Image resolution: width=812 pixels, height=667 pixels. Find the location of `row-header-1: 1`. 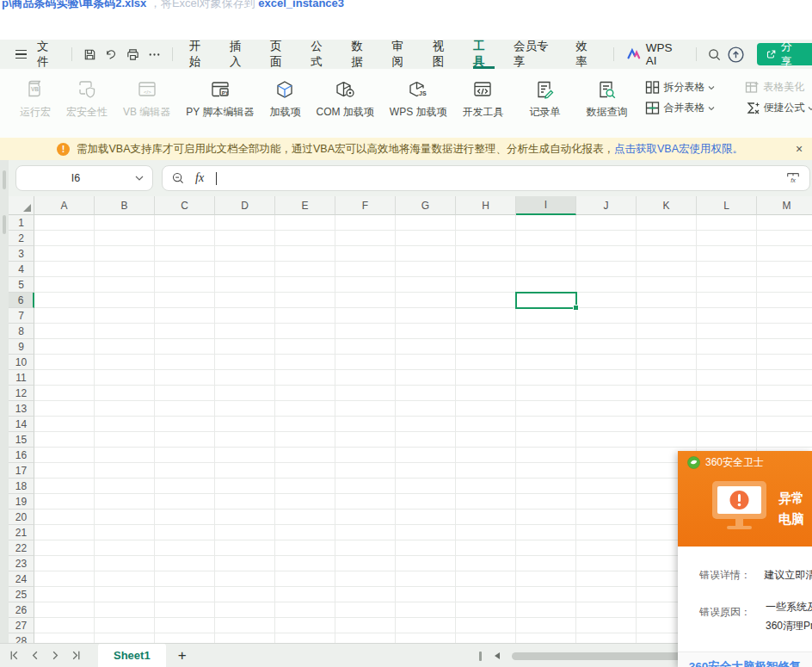

row-header-1: 1 is located at coordinates (22, 223).